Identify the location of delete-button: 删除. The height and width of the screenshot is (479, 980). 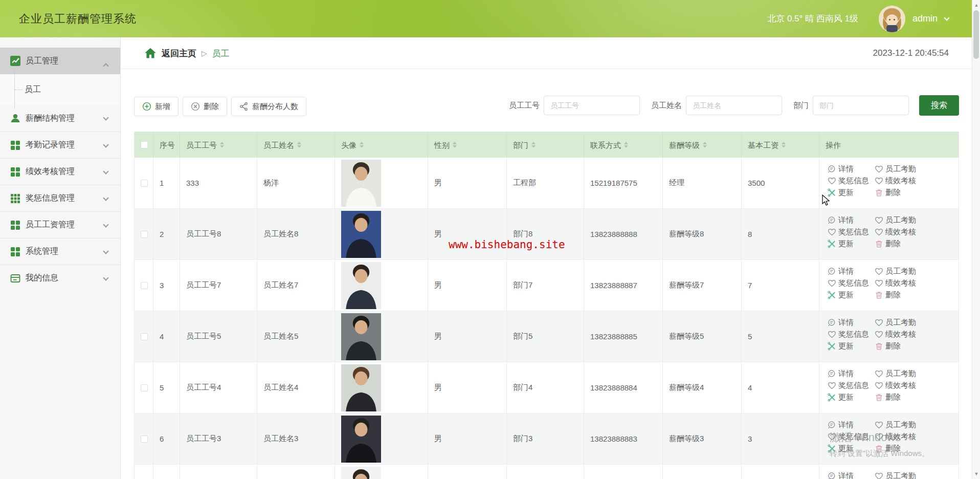
(205, 106).